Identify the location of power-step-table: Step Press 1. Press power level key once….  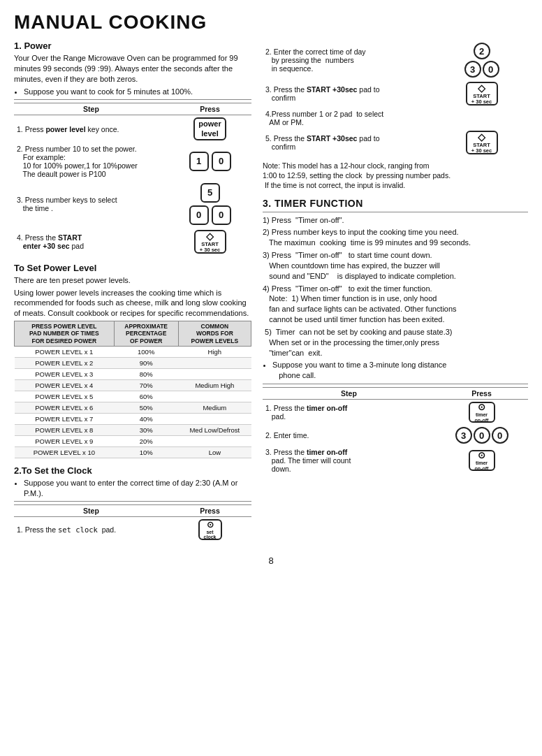
(133, 179).